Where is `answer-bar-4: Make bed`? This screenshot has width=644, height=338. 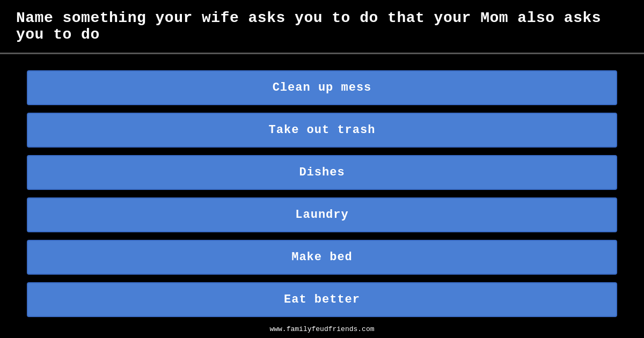 answer-bar-4: Make bed is located at coordinates (322, 258).